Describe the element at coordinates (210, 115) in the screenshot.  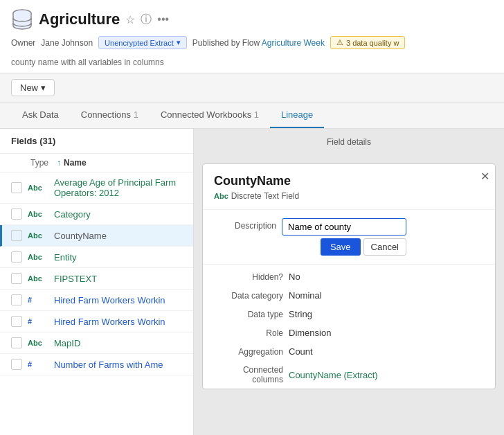
I see `tab-connected-workbooks: Connected Workbooks 1` at that location.